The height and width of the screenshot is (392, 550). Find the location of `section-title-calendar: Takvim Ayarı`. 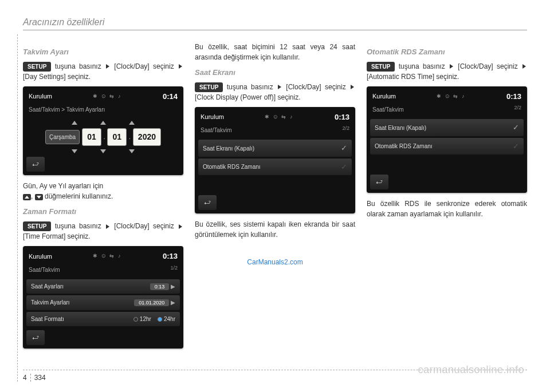

section-title-calendar: Takvim Ayarı is located at coordinates (103, 52).